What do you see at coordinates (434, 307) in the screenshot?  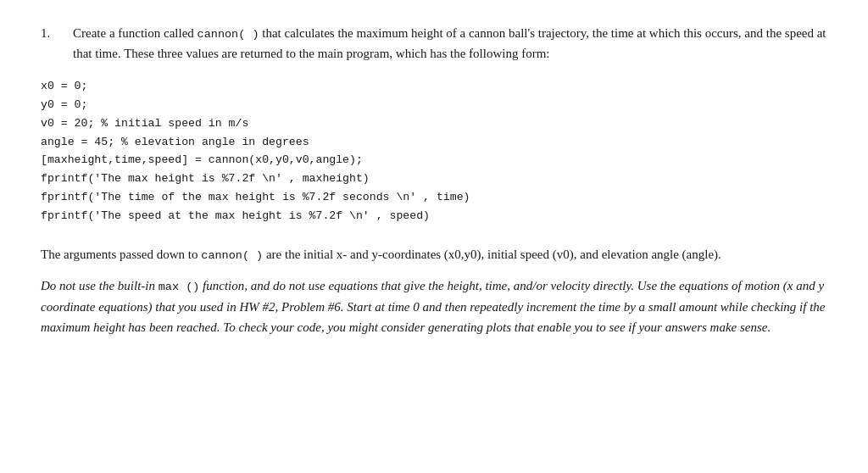 I see `italic-paragraph: Do not use the built-in max () function,…` at bounding box center [434, 307].